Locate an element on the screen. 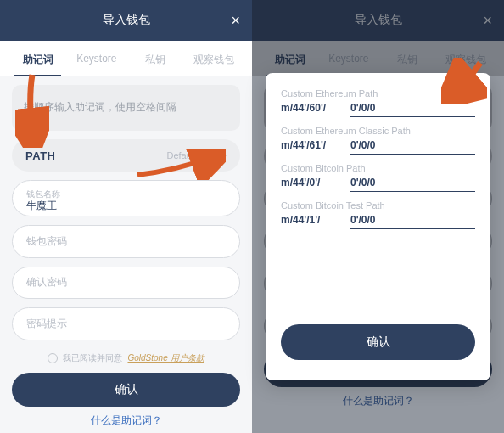 The width and height of the screenshot is (504, 433). section-label: Custom Ethereum Path is located at coordinates (378, 93).